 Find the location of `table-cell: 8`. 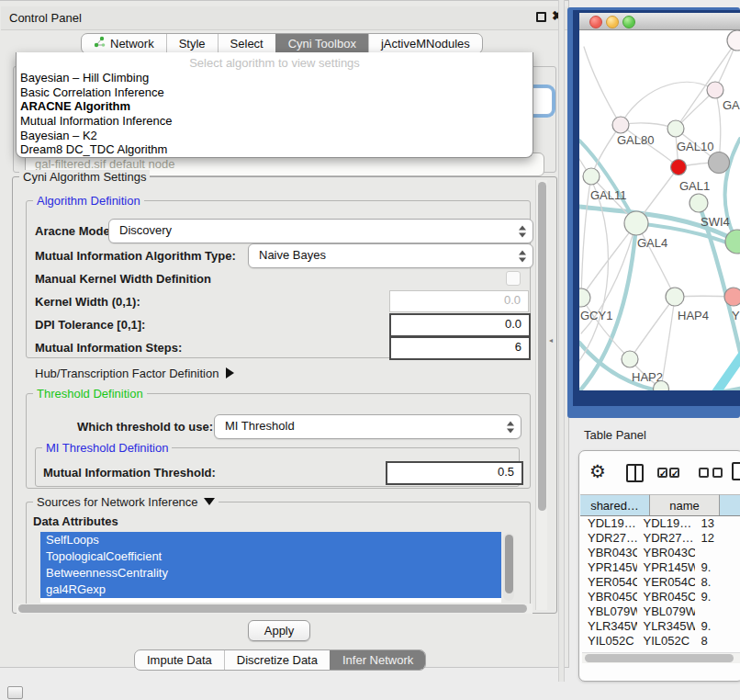

table-cell: 8 is located at coordinates (718, 639).